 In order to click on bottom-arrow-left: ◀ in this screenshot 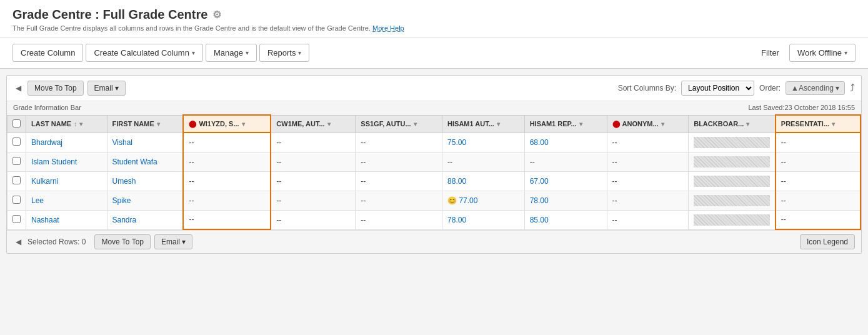, I will do `click(19, 242)`.